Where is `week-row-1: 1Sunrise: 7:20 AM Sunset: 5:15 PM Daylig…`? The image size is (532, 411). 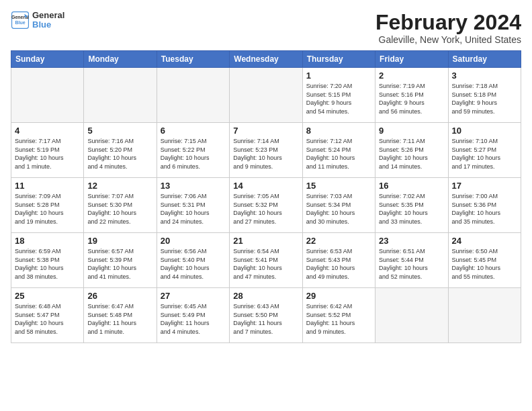
week-row-1: 1Sunrise: 7:20 AM Sunset: 5:15 PM Daylig… is located at coordinates (266, 95).